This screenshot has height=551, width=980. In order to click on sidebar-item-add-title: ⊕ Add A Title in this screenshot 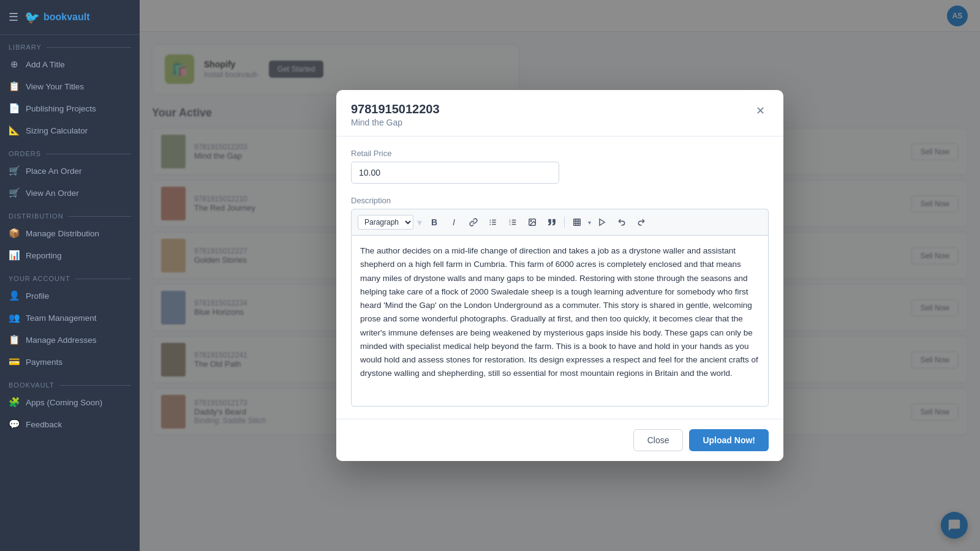, I will do `click(70, 64)`.